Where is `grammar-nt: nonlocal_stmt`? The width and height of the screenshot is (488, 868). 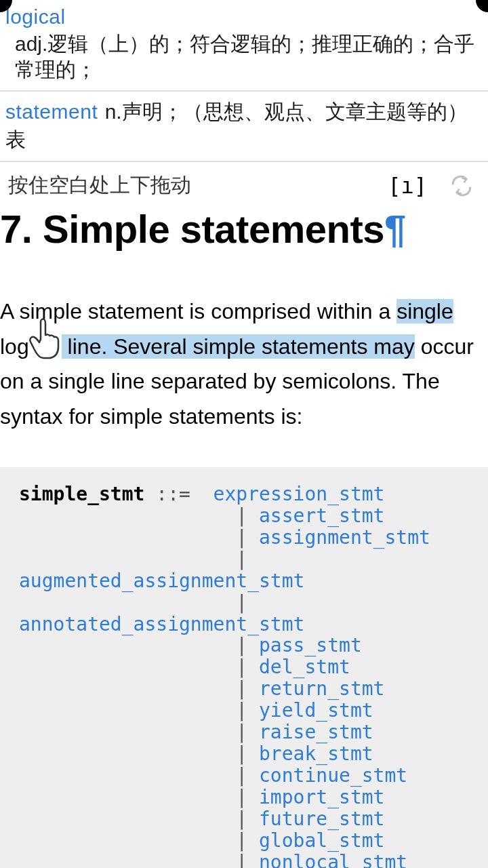 grammar-nt: nonlocal_stmt is located at coordinates (333, 860).